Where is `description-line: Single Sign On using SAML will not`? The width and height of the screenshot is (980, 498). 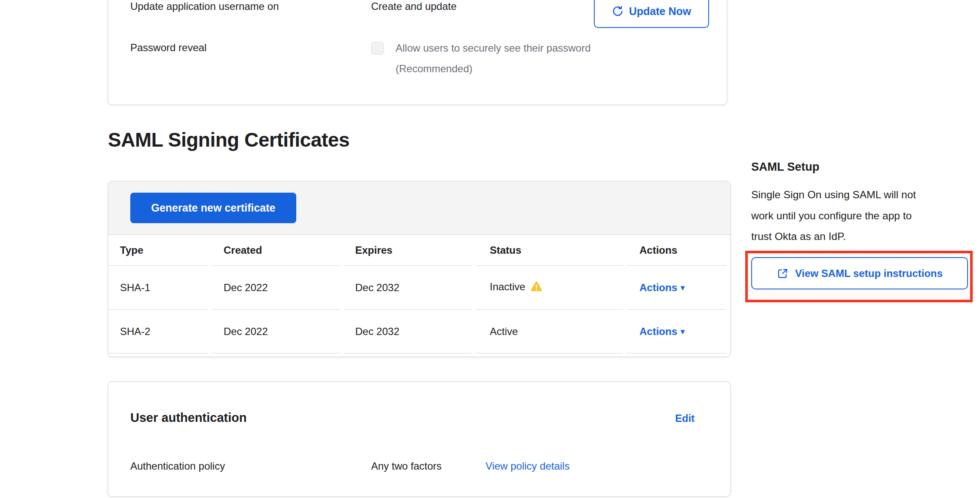 description-line: Single Sign On using SAML will not is located at coordinates (859, 195).